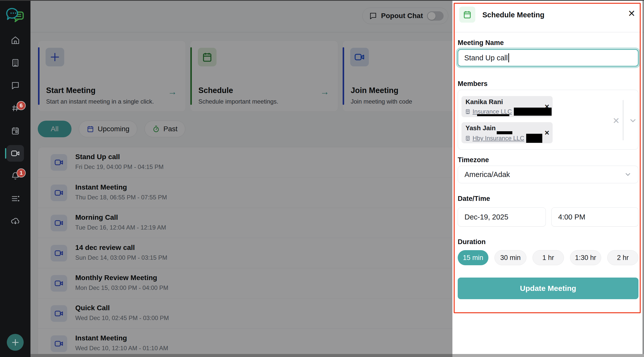  I want to click on member-chip: Yash Jain Hby Insurance LLC ✕, so click(507, 133).